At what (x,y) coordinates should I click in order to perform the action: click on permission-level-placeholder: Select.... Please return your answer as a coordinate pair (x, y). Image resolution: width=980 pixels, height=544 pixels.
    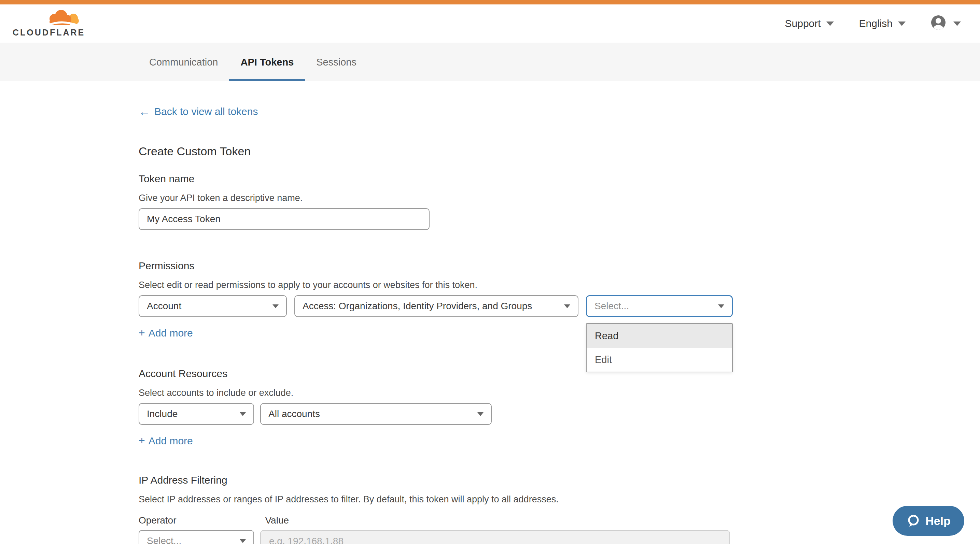
    Looking at the image, I should click on (612, 306).